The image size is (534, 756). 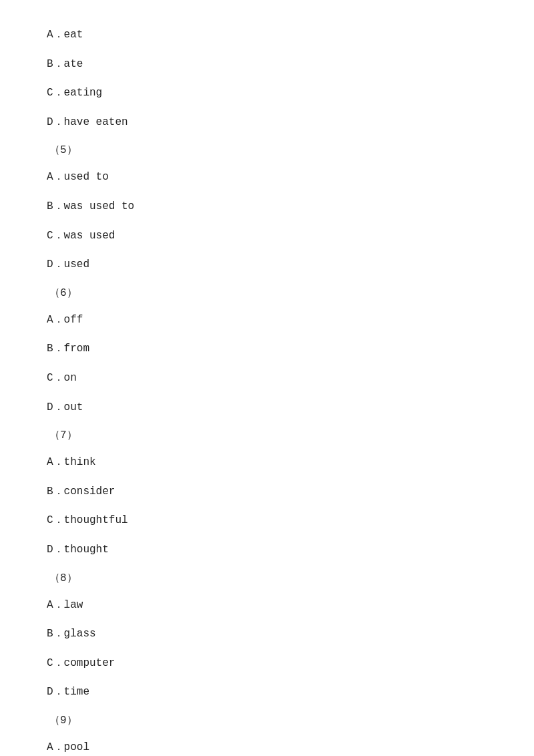 I want to click on option-1-0: A．used to, so click(x=267, y=178).